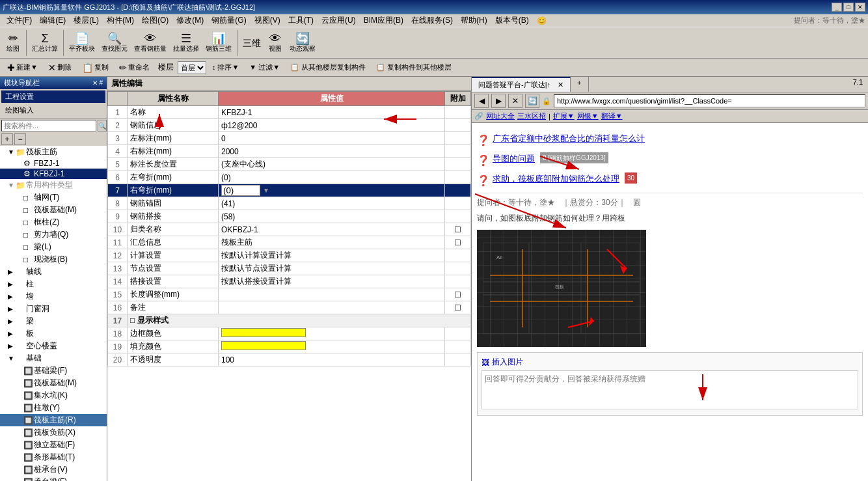 The height and width of the screenshot is (481, 868). I want to click on tree-raft: □ 筏板基础(M), so click(53, 210).